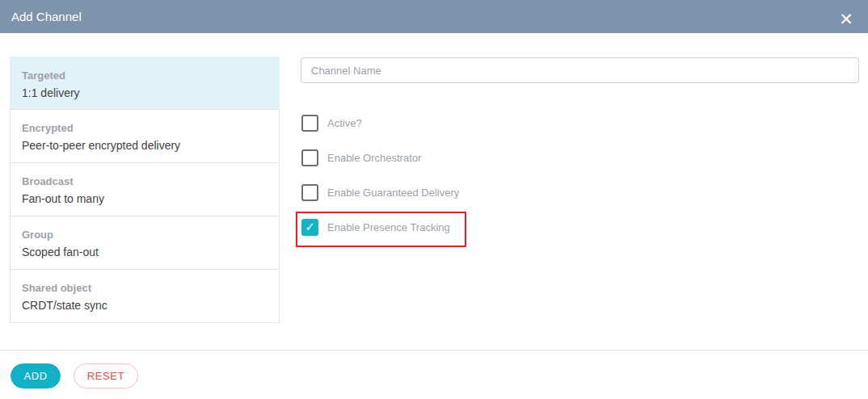  Describe the element at coordinates (145, 93) in the screenshot. I see `channel-type-subtitle: 1:1 delivery` at that location.